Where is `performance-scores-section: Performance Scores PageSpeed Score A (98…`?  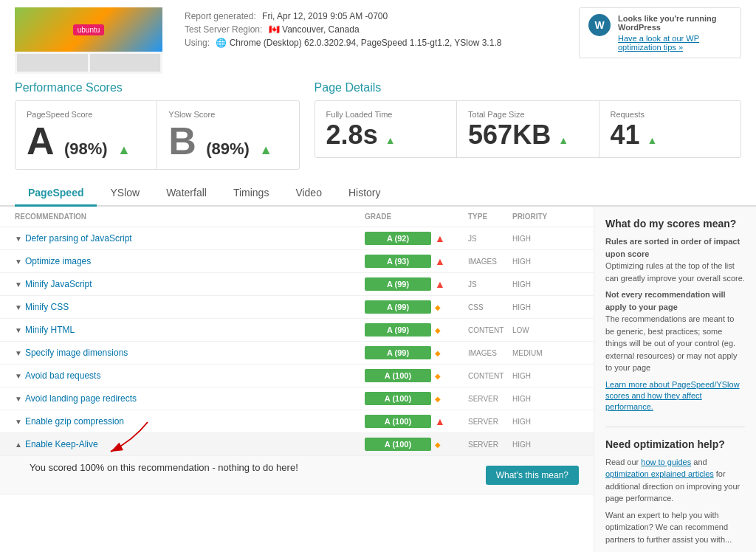 performance-scores-section: Performance Scores PageSpeed Score A (98… is located at coordinates (157, 125).